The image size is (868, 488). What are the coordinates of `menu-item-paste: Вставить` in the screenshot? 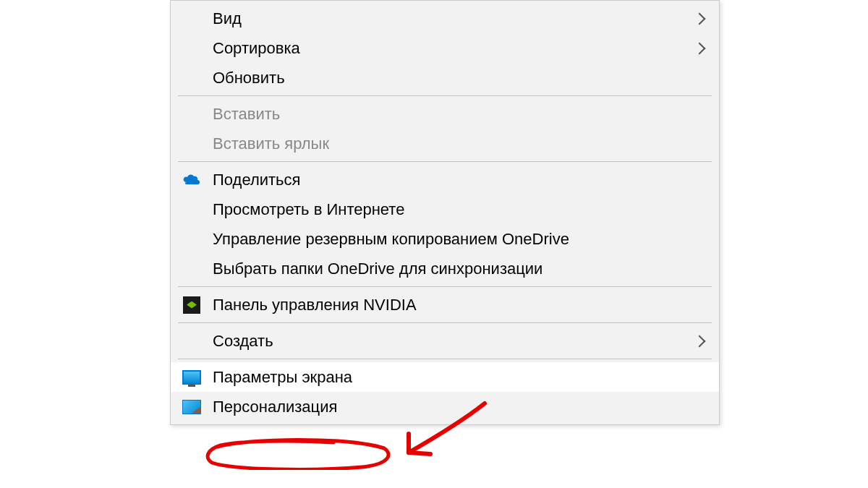 It's located at (445, 114).